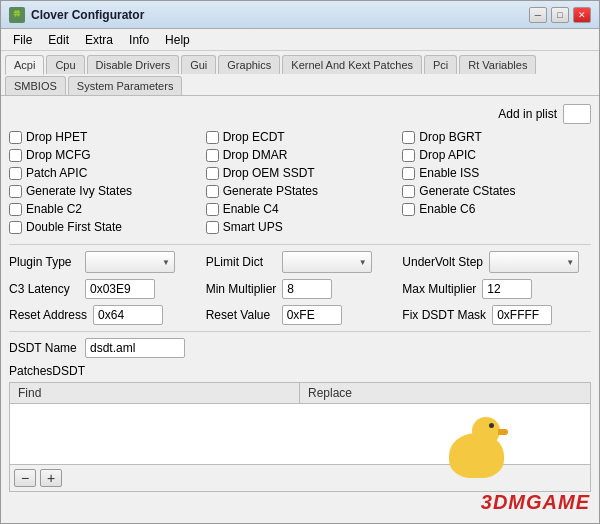 The width and height of the screenshot is (600, 524). Describe the element at coordinates (300, 289) in the screenshot. I see `min-mult-group: Min Multiplier` at that location.